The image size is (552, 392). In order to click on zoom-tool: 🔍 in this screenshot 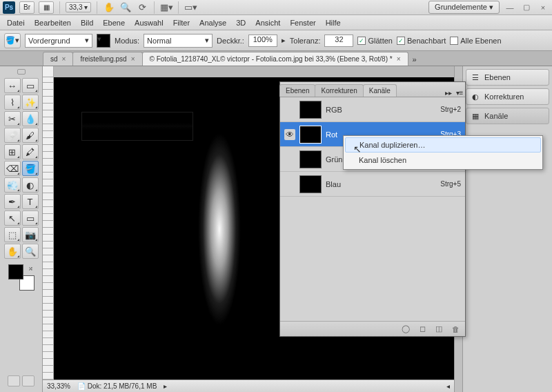, I will do `click(30, 251)`.